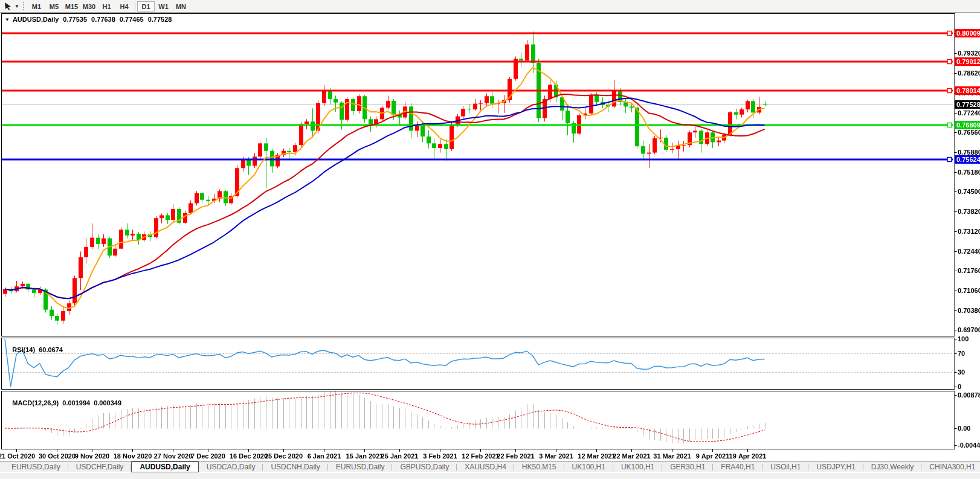  I want to click on tab-eurusd-daily-1: EURUSD,Daily, so click(36, 467).